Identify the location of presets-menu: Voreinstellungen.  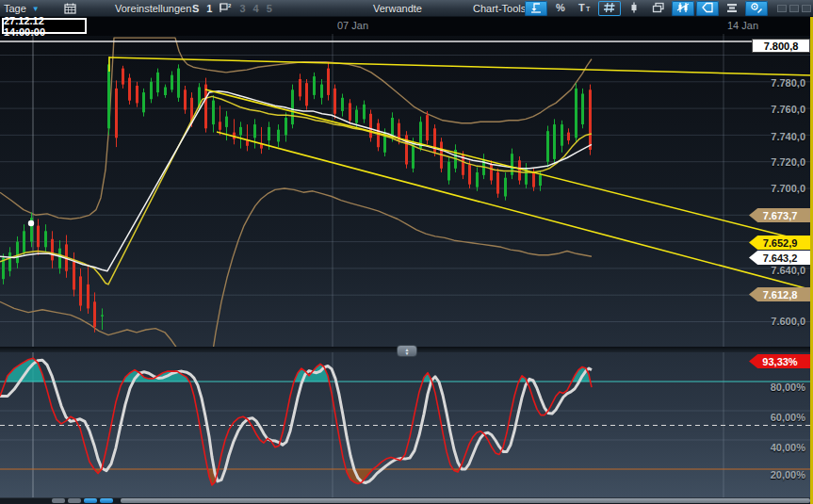
(153, 8).